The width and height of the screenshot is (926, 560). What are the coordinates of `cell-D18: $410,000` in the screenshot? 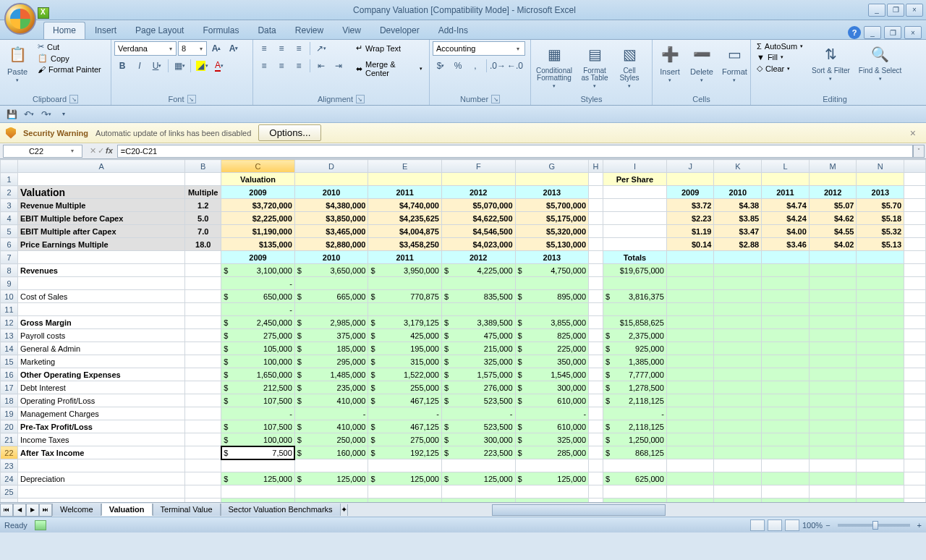 It's located at (331, 401).